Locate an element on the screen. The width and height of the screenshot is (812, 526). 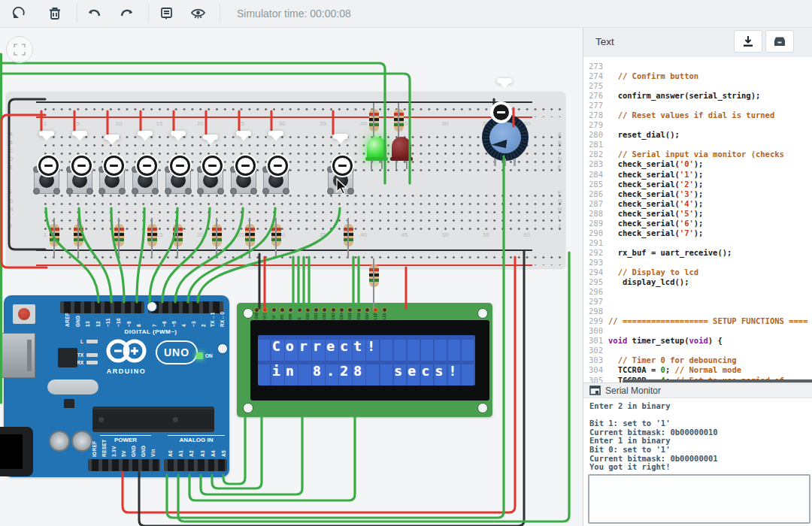
rotate-icon is located at coordinates (19, 14).